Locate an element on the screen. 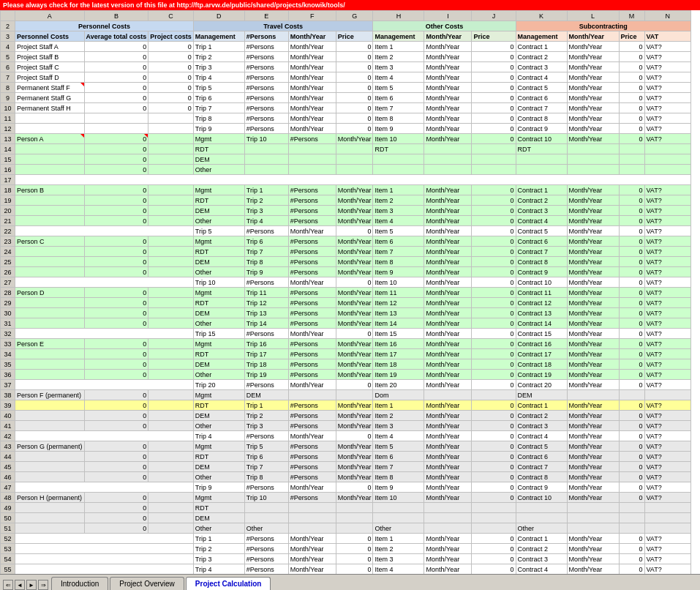 This screenshot has width=700, height=590. table-row: 36 0 Other Trip 19 #Persons Month/Year I… is located at coordinates (346, 375).